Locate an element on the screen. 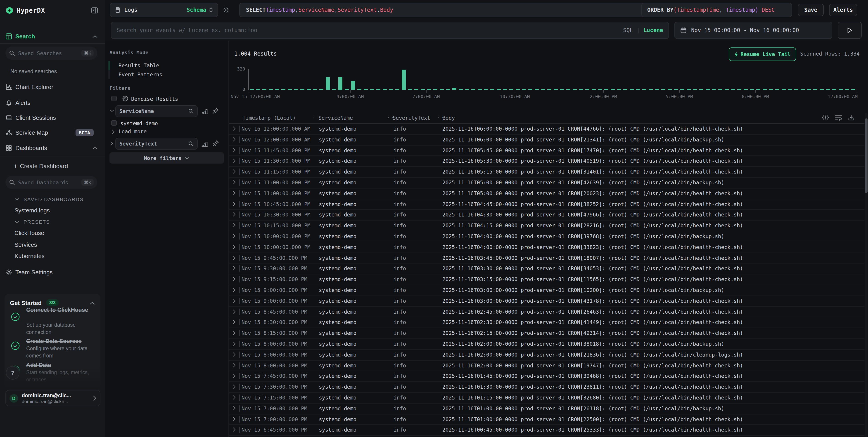 The image size is (868, 437). source-selector: Logs Schema is located at coordinates (164, 10).